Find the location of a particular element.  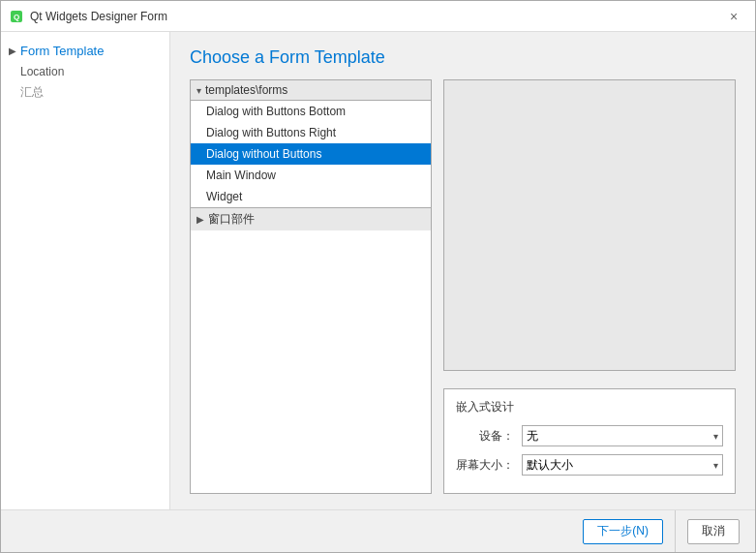

sidebar-item-form-template: ▶ Form Template is located at coordinates (85, 50).